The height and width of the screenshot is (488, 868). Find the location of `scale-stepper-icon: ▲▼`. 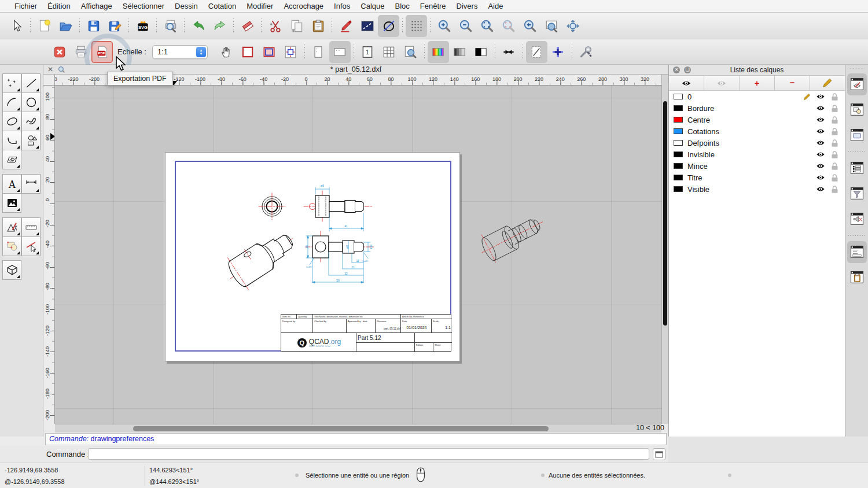

scale-stepper-icon: ▲▼ is located at coordinates (201, 52).